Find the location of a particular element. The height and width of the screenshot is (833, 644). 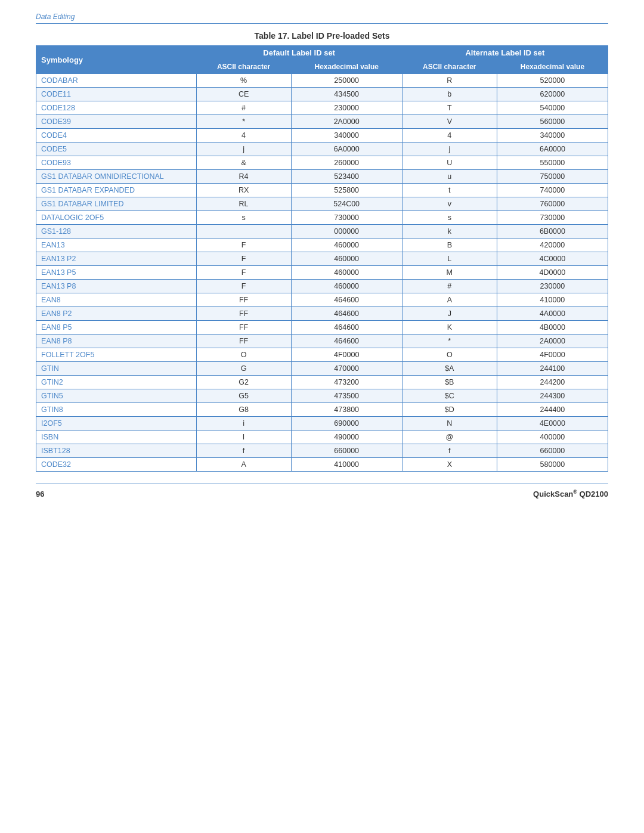

table-row: ISBT128 is located at coordinates (117, 451).